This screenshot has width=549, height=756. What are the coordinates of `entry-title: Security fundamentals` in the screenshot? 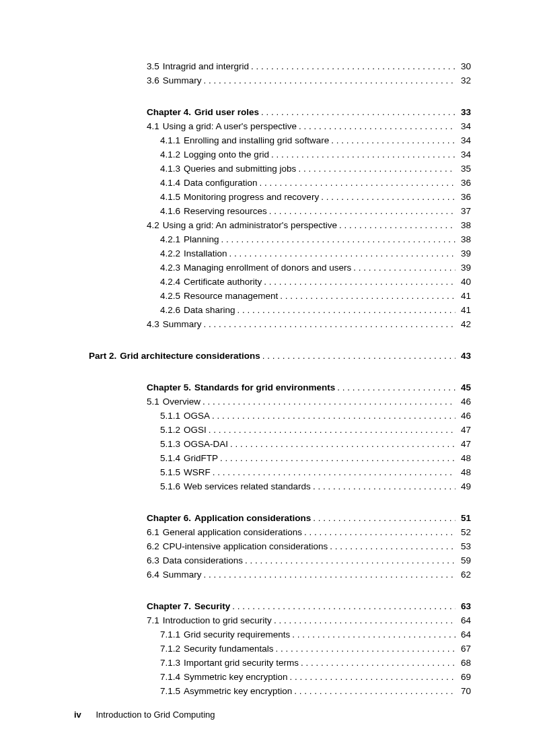 It's located at (229, 649).